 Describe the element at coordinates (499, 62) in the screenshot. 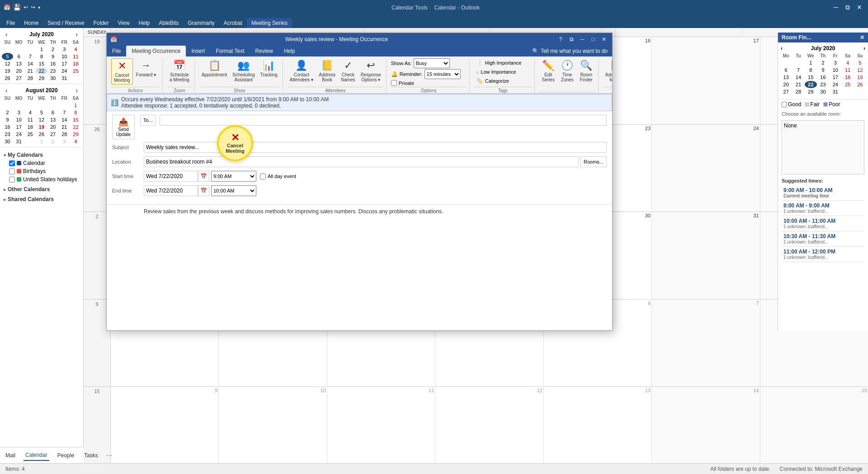

I see `high-importance-btn: ❕ High Importance` at that location.